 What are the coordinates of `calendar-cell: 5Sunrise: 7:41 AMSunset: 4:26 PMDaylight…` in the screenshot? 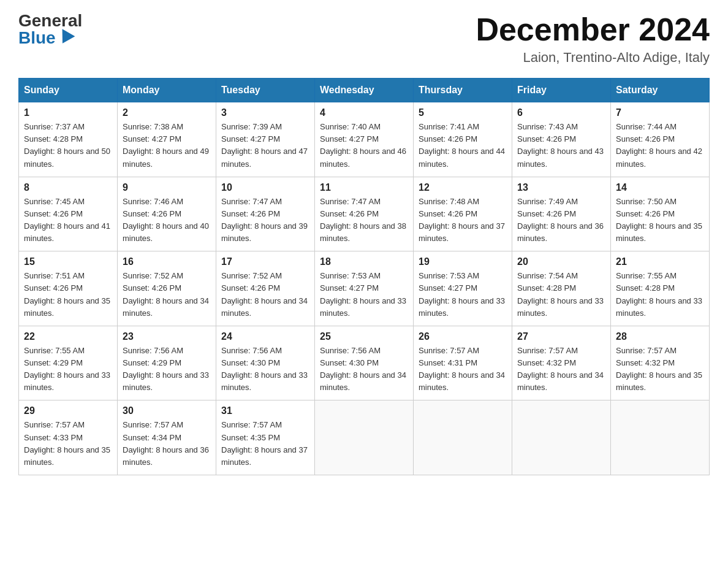 It's located at (463, 140).